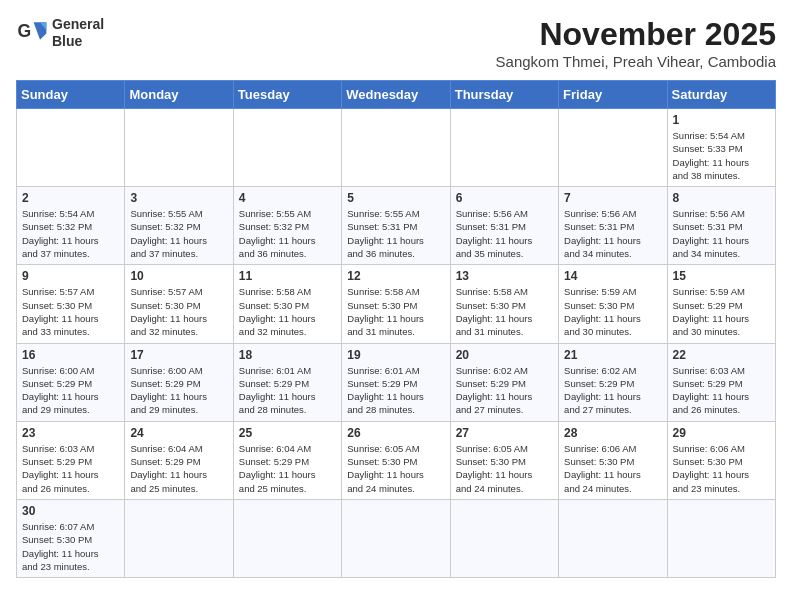  Describe the element at coordinates (504, 382) in the screenshot. I see `calendar-cell: 20Sunrise: 6:02 AM Sunset: 5:29 PM Dayli…` at that location.